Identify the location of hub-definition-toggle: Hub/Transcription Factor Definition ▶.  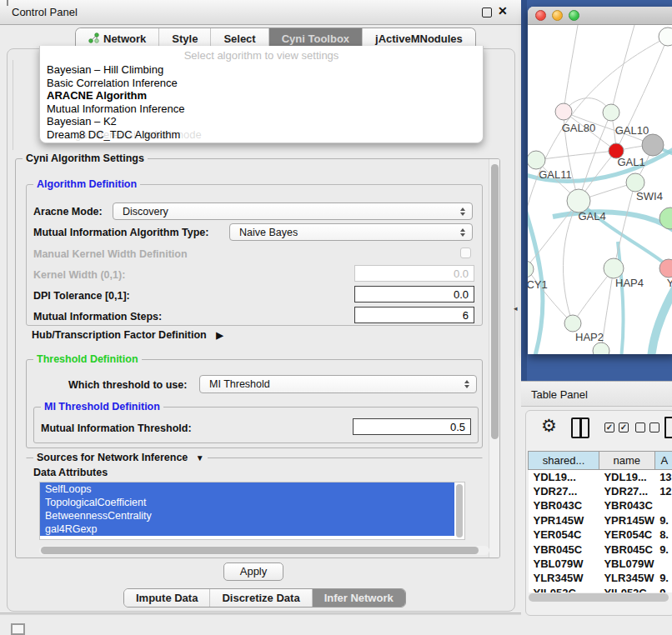
(128, 335).